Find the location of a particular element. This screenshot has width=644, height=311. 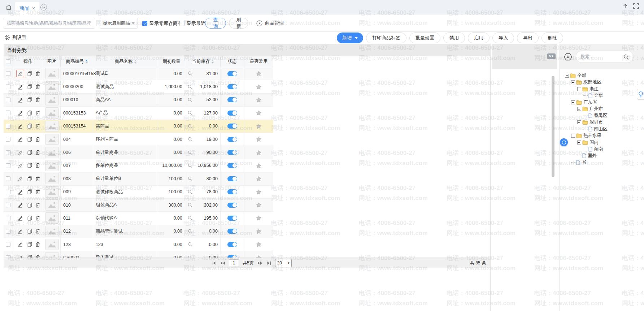

column-settings-button: 列设置 is located at coordinates (15, 38).